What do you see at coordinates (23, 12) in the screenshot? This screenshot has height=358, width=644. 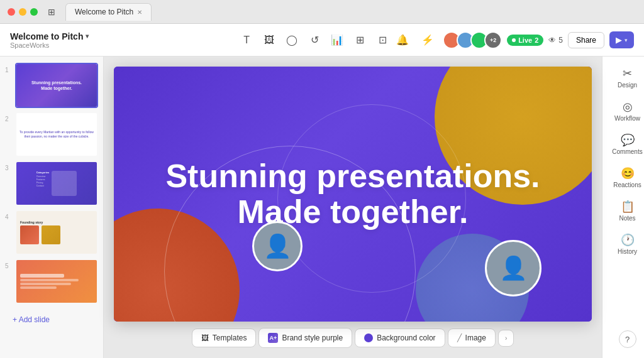 I see `traffic-lights` at bounding box center [23, 12].